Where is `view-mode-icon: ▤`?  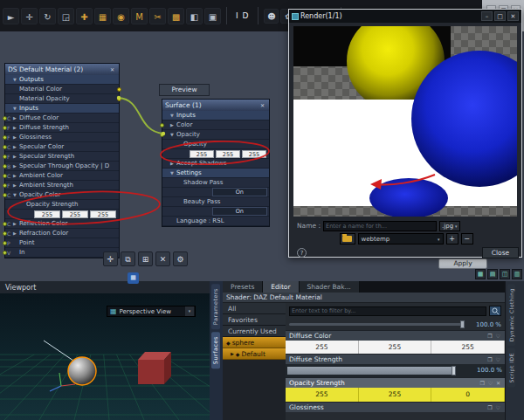
view-mode-icon: ▤ is located at coordinates (493, 274).